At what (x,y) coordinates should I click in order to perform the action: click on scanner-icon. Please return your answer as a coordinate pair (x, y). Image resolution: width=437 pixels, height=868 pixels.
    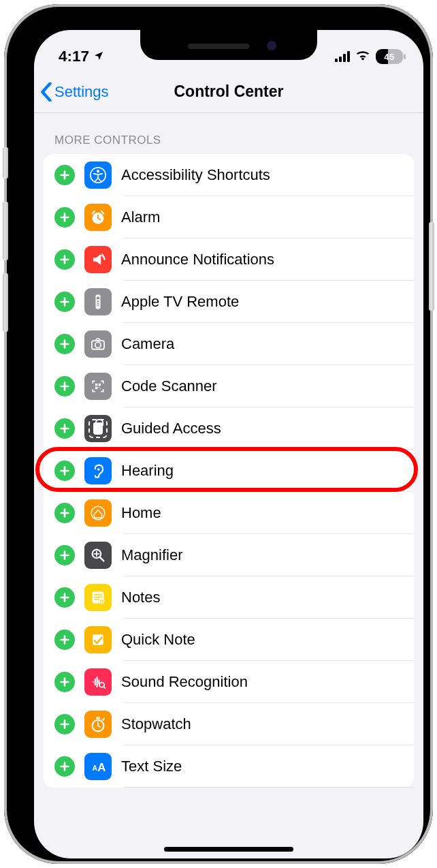
    Looking at the image, I should click on (98, 386).